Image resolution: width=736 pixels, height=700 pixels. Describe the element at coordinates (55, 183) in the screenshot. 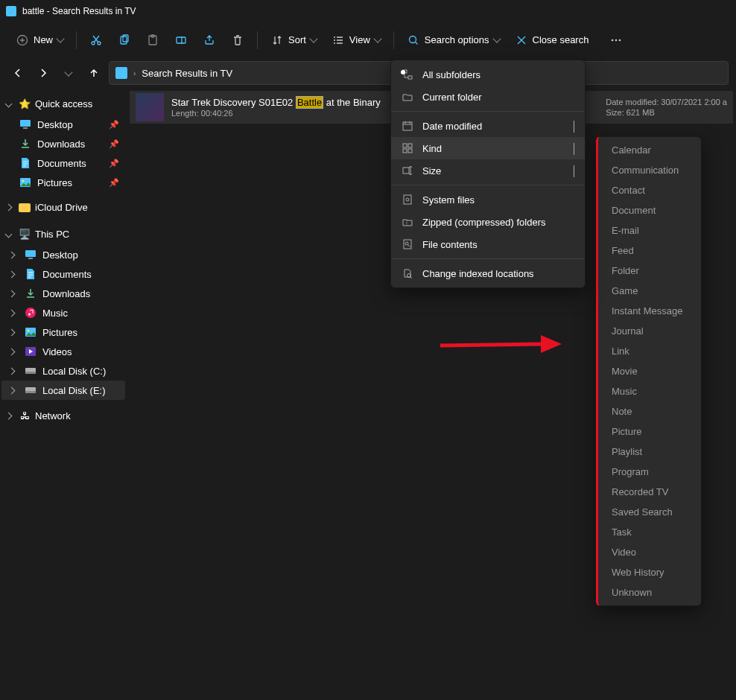

I see `sidebar-item-label: Pictures` at that location.